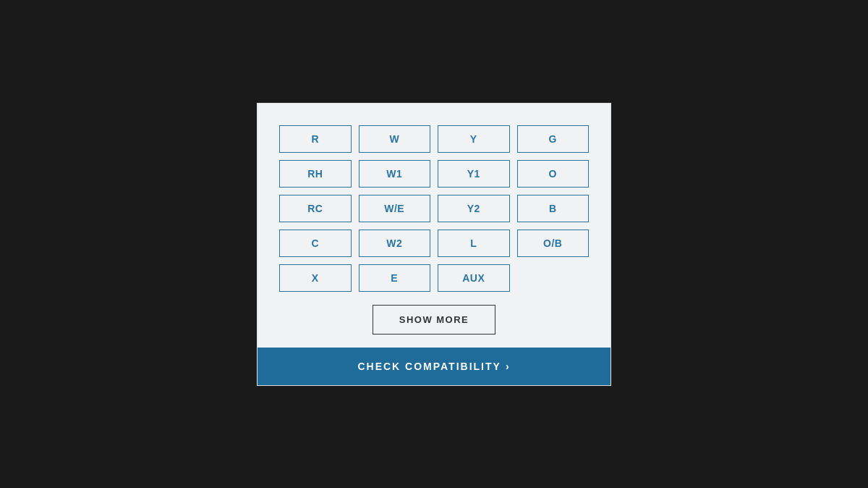 Image resolution: width=868 pixels, height=488 pixels. I want to click on wire-btn-C: C, so click(315, 243).